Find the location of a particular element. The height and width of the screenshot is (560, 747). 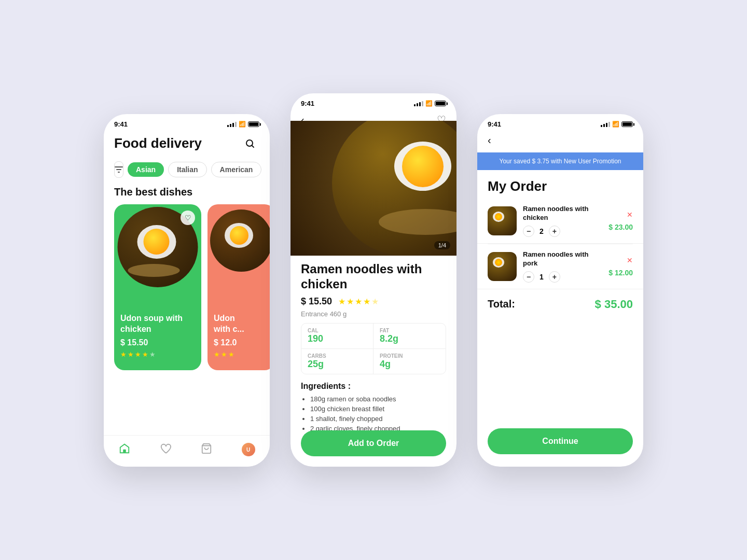

ingredient-1: 180g ramen or soba noodles is located at coordinates (378, 399).